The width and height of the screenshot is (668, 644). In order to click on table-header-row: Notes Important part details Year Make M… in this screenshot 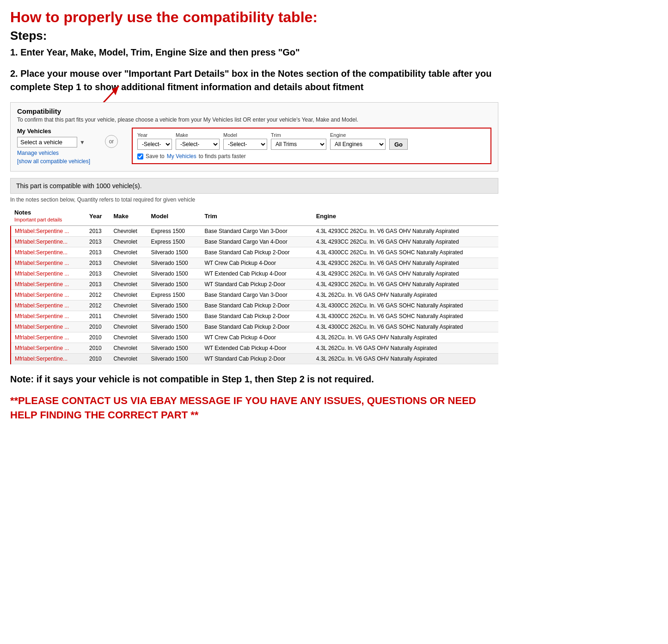, I will do `click(254, 216)`.